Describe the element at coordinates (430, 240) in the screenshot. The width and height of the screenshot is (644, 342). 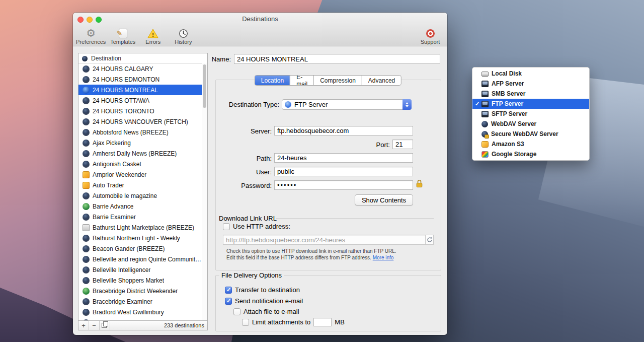
I see `refresh-button` at that location.